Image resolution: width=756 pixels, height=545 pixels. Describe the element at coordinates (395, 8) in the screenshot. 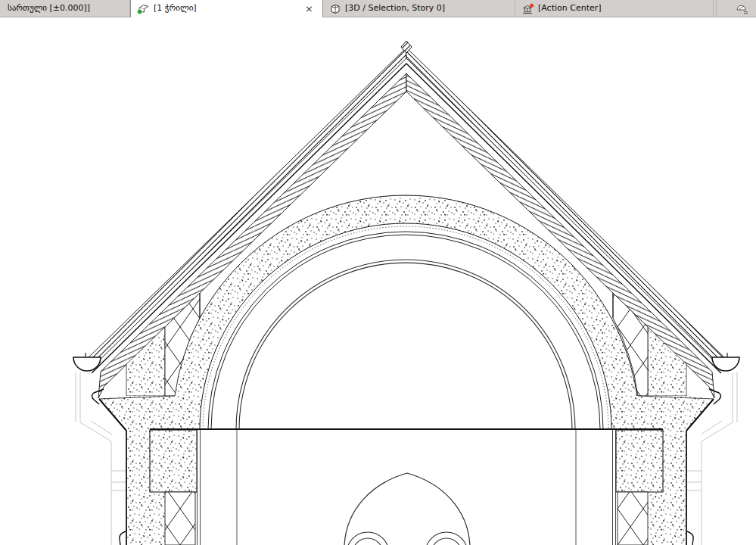

I see `tab-3d-label: [3D / Selection, Story 0]` at that location.